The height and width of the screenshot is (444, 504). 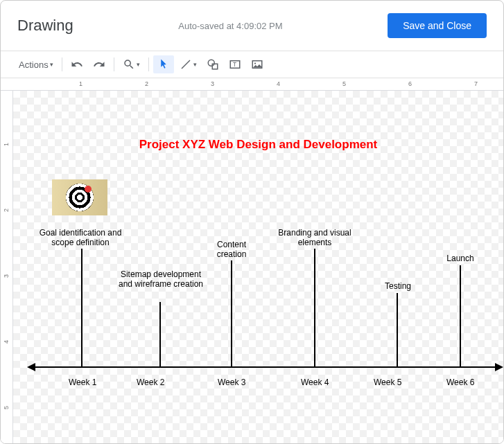 I want to click on week-label-6: Week 6, so click(x=460, y=382).